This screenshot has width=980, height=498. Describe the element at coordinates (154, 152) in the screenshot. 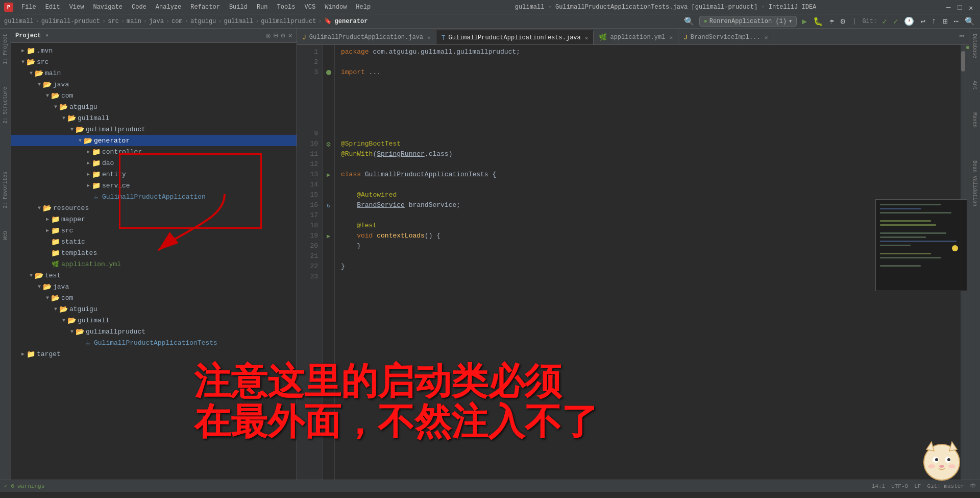

I see `tree-item-controller: ▶ 📁 controller` at that location.